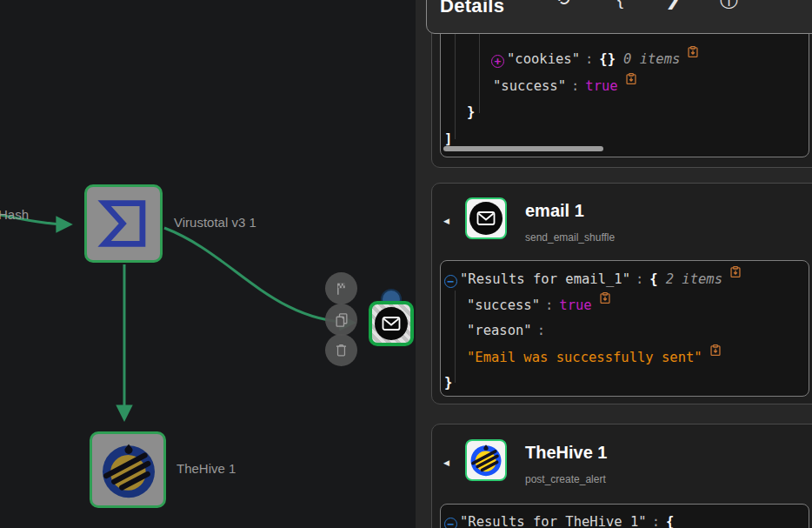 This screenshot has height=528, width=812. I want to click on json-row-reason-key: "reason":, so click(624, 331).